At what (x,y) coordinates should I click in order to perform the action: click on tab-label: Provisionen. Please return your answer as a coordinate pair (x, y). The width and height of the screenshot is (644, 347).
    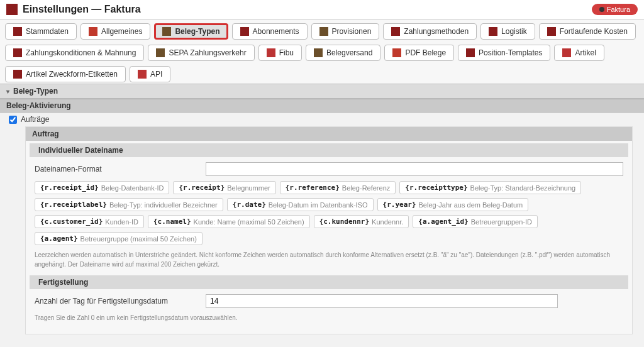
    Looking at the image, I should click on (352, 31).